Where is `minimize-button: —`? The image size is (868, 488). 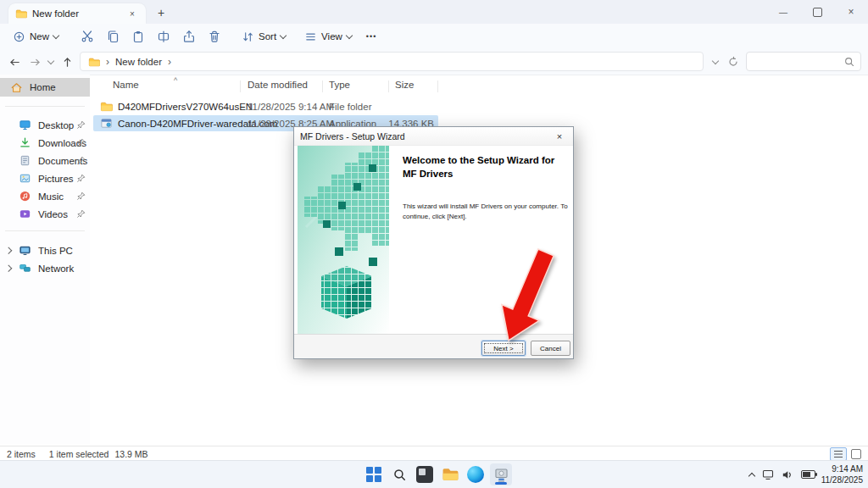 minimize-button: — is located at coordinates (783, 12).